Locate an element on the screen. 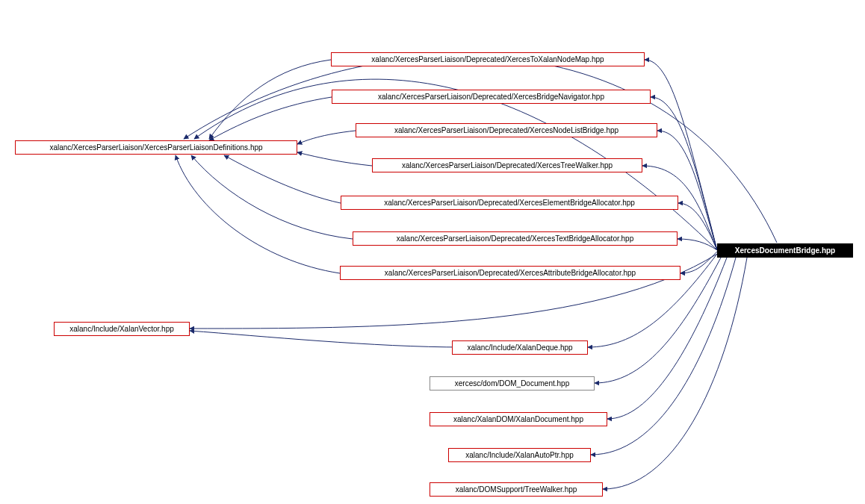  node-nodelist-bridge: xalanc/XercesParserLiaison/Deprecated/Xe… is located at coordinates (506, 130).